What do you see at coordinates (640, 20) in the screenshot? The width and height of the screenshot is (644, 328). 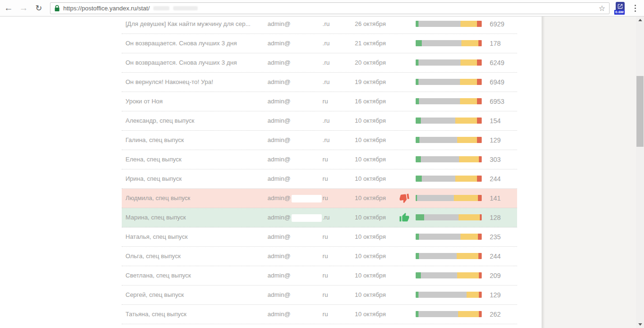 I see `scroll-up-button` at bounding box center [640, 20].